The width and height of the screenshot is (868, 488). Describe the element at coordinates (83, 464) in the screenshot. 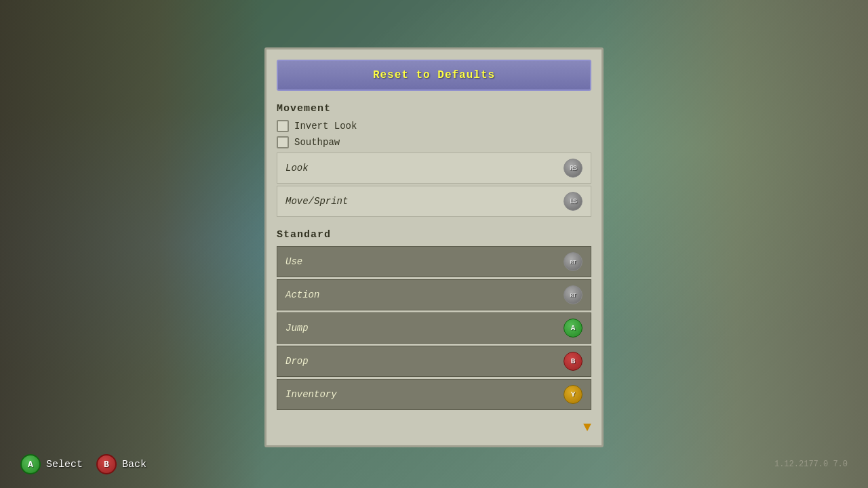

I see `bottom-controls: A Select B Back` at that location.